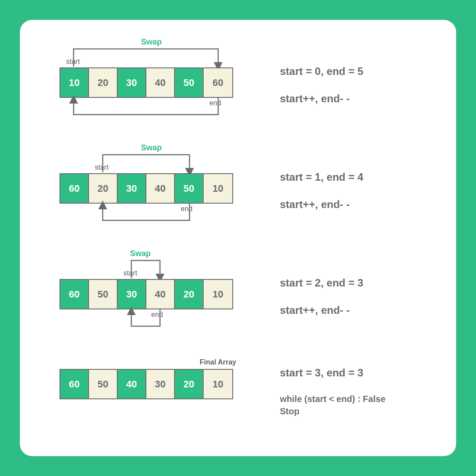 The image size is (476, 476). Describe the element at coordinates (146, 83) in the screenshot. I see `array-row: 10 20 30 40 50 60` at that location.